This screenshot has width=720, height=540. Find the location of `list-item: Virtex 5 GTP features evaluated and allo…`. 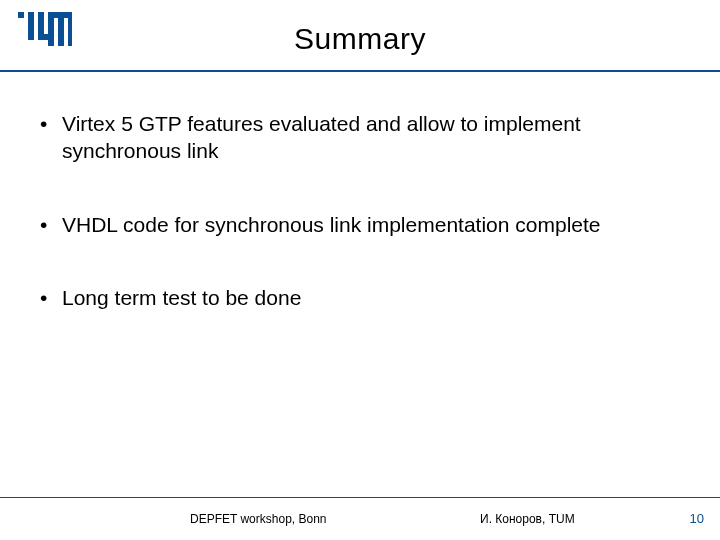

list-item: Virtex 5 GTP features evaluated and allo… is located at coordinates (360, 138).